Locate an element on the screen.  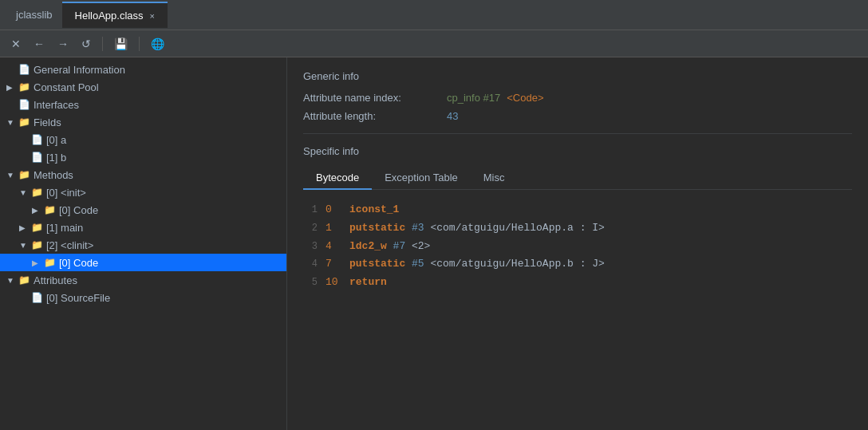
section-divider is located at coordinates (578, 134).